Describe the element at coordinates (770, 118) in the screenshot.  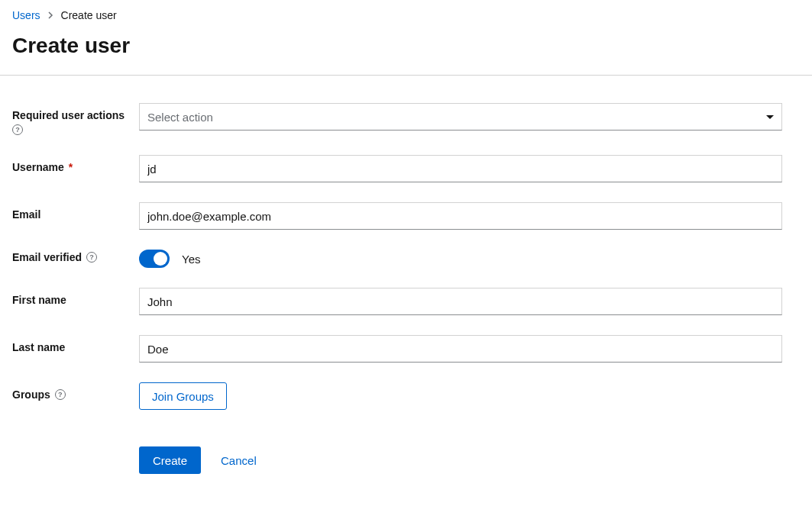
I see `caret-down-icon` at that location.